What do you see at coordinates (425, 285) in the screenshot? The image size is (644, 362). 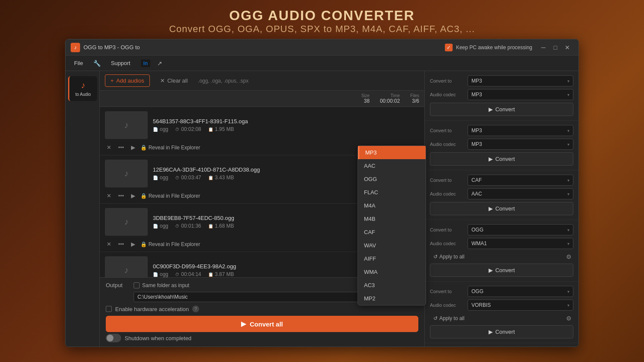 I see `format-option-ac3: AC3` at bounding box center [425, 285].